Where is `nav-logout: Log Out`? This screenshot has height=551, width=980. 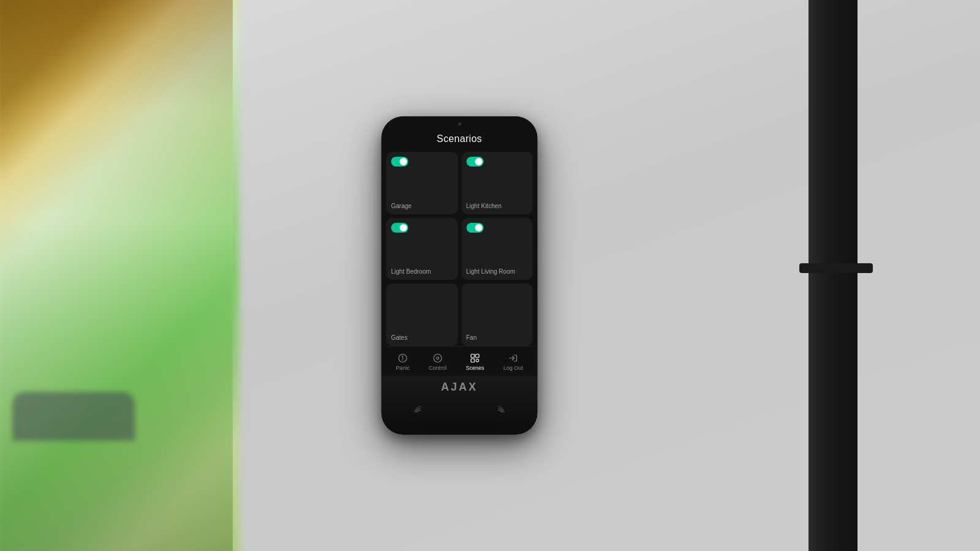
nav-logout: Log Out is located at coordinates (513, 362).